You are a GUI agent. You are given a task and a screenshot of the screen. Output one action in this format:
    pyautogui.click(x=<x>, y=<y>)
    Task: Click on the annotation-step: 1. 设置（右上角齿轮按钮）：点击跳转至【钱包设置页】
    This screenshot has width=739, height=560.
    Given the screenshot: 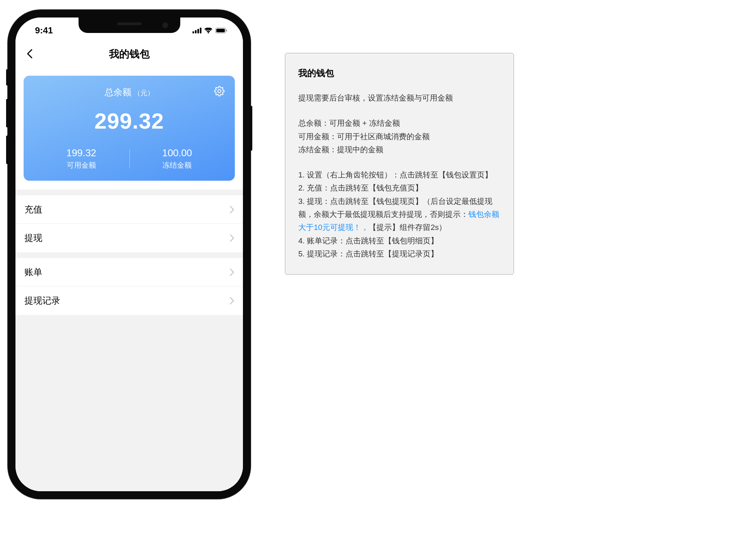 What is the action you would take?
    pyautogui.click(x=400, y=175)
    